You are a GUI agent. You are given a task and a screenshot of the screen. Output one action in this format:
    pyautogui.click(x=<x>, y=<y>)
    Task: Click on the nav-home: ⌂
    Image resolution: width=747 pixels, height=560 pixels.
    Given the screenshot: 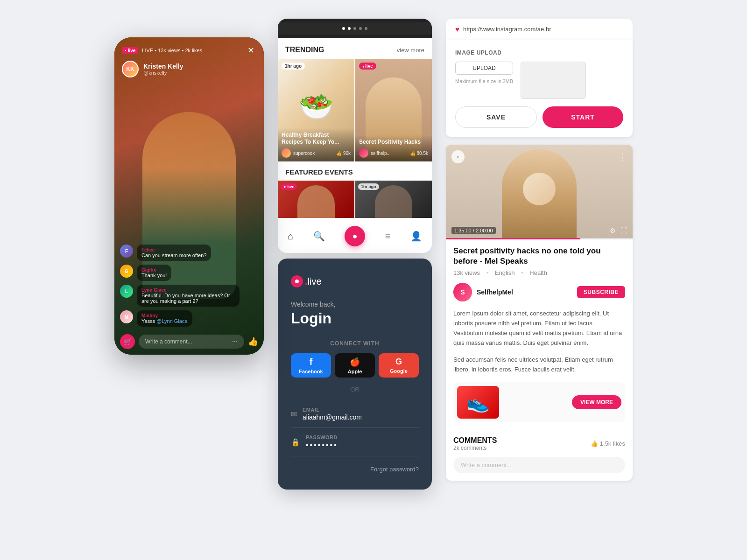 What is the action you would take?
    pyautogui.click(x=290, y=236)
    